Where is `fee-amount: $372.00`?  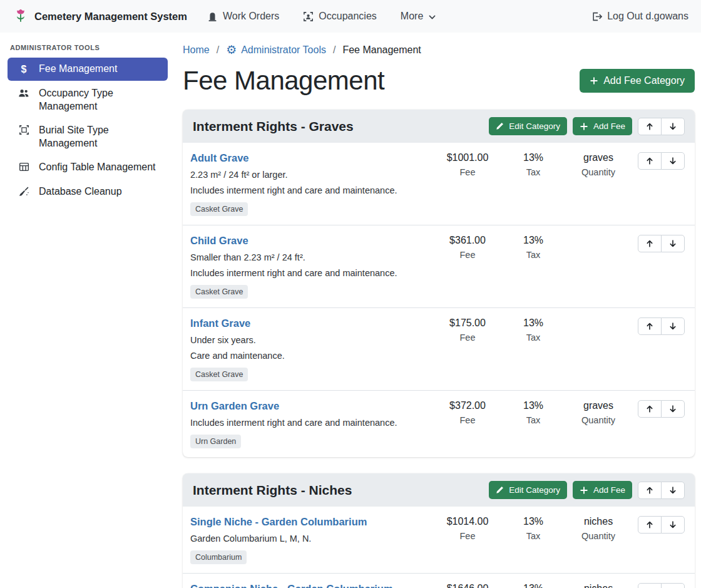 fee-amount: $372.00 is located at coordinates (468, 406).